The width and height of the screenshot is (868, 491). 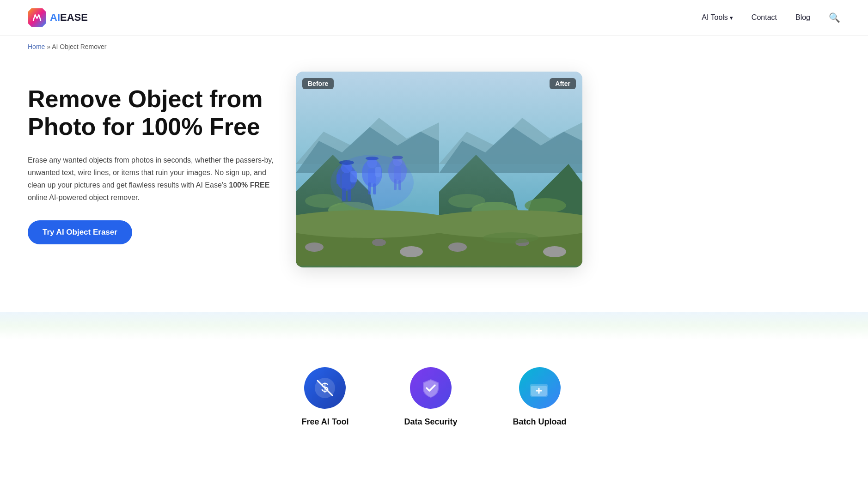 I want to click on hero-description: Erase any wanted objects from photos in …, so click(x=153, y=179).